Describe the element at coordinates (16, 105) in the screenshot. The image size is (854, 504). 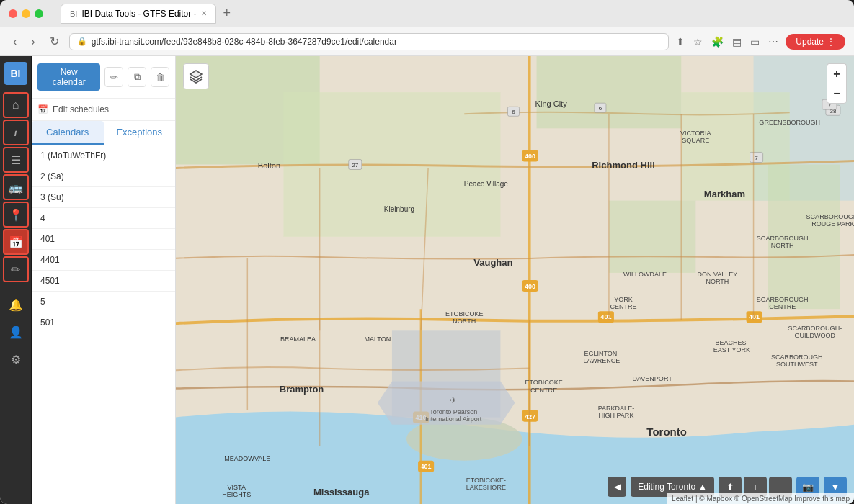
I see `sidebar-item-home: ⌂` at that location.